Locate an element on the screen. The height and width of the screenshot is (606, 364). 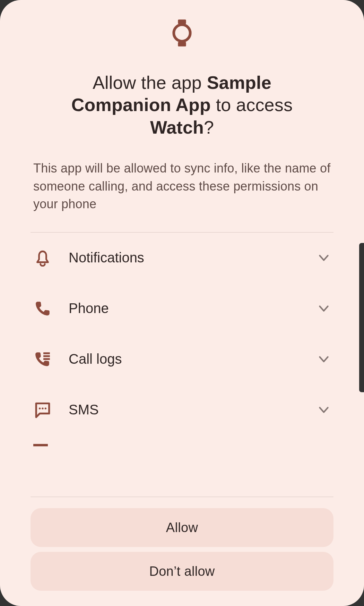
sms-icon is located at coordinates (43, 410).